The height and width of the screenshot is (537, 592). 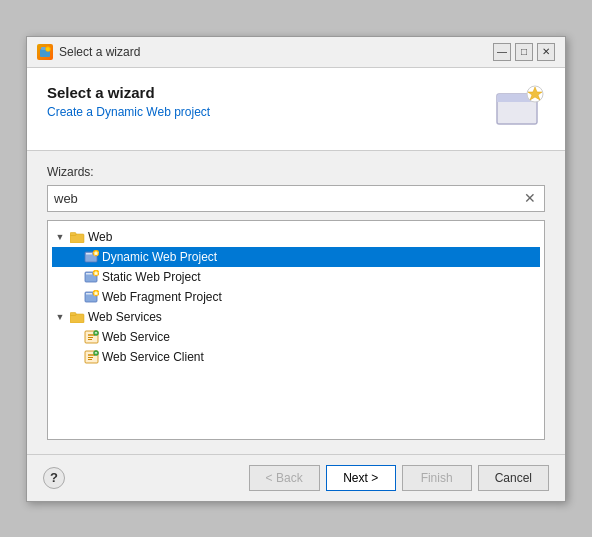 I want to click on footer-left: ?, so click(x=54, y=478).